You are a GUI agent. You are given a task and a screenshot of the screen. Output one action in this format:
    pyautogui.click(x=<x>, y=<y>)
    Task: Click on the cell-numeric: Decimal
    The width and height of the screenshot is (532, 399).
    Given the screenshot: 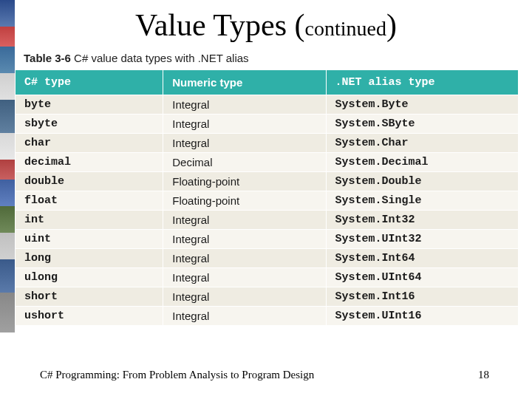 What is the action you would take?
    pyautogui.click(x=245, y=163)
    